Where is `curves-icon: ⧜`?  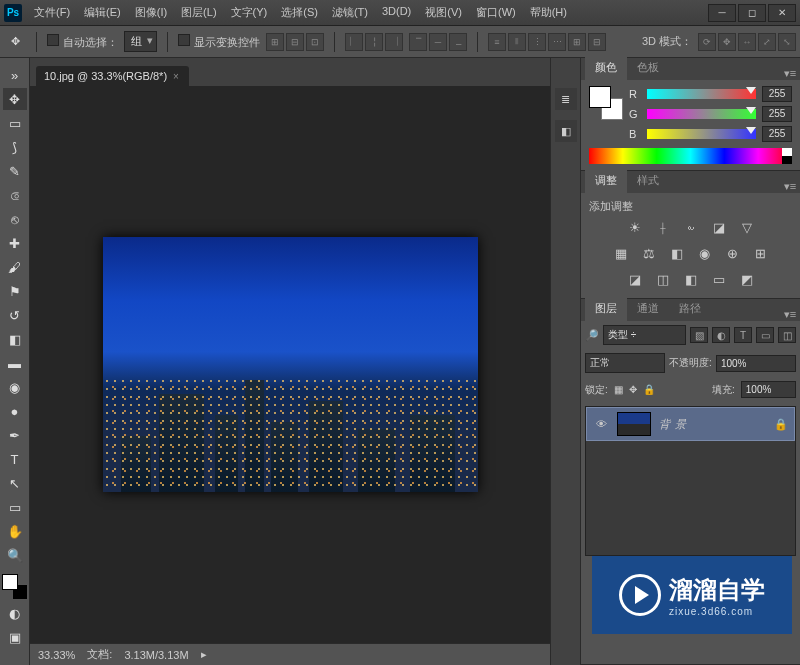
curves-icon: ⧜ is located at coordinates (691, 227).